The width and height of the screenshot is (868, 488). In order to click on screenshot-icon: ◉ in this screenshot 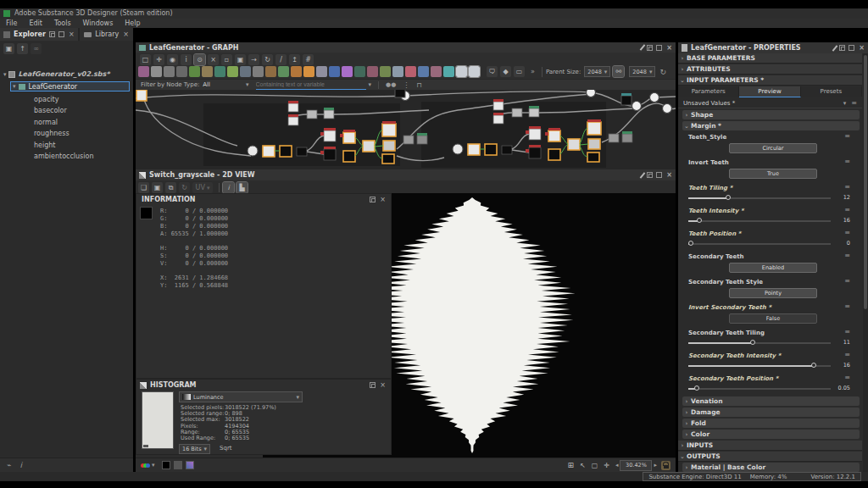, I will do `click(173, 59)`.